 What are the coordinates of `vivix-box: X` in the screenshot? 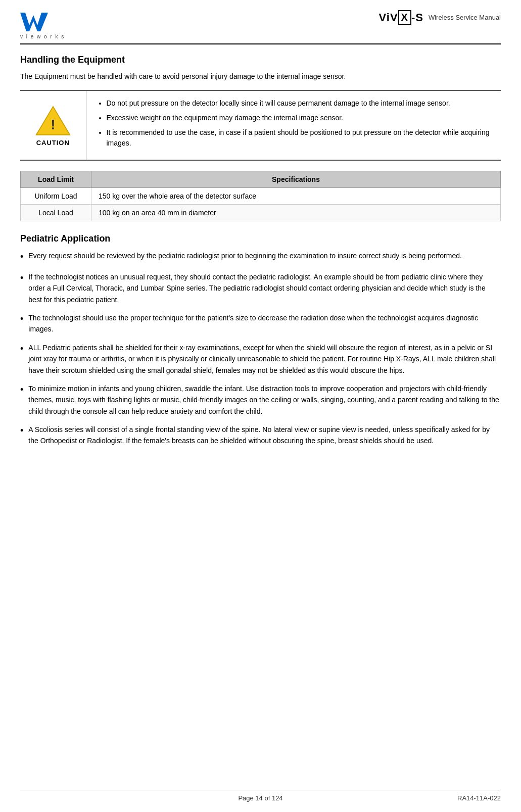 It's located at (405, 17).